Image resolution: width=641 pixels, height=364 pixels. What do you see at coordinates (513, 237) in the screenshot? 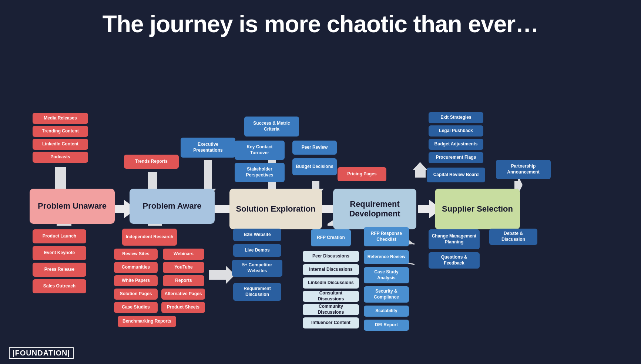
I see `card-debate-discussion: Debate & Discussion` at bounding box center [513, 237].